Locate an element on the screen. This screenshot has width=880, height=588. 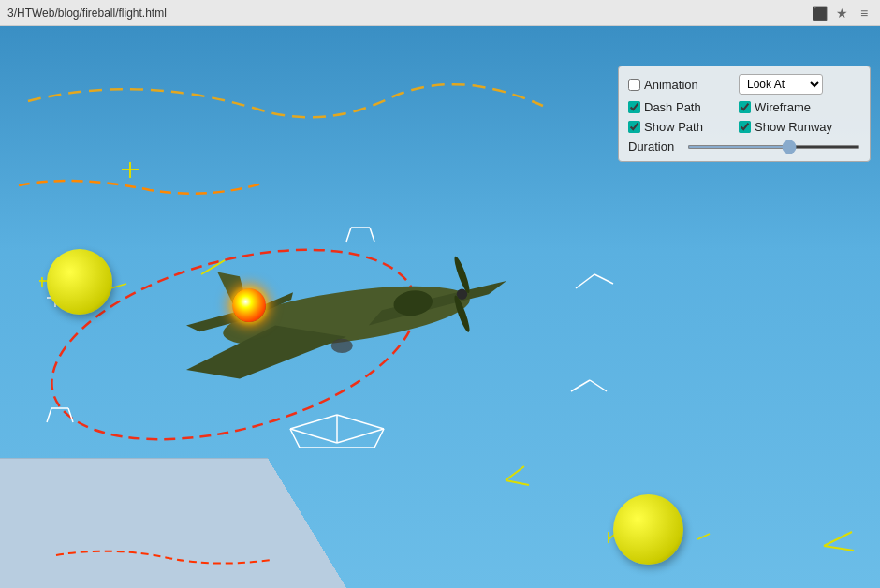
wireframe-label: Wireframe is located at coordinates (783, 107).